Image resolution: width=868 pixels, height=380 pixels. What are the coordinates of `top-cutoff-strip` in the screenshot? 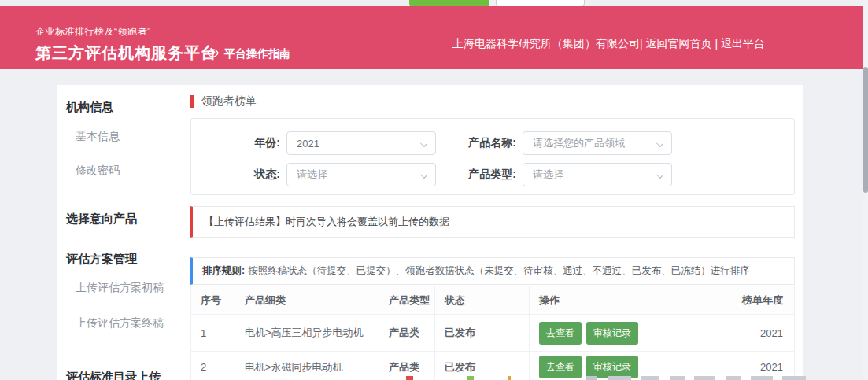 It's located at (434, 3).